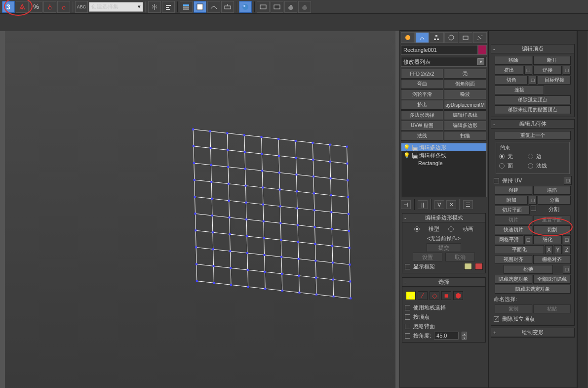  Describe the element at coordinates (422, 38) in the screenshot. I see `tab-modify` at that location.